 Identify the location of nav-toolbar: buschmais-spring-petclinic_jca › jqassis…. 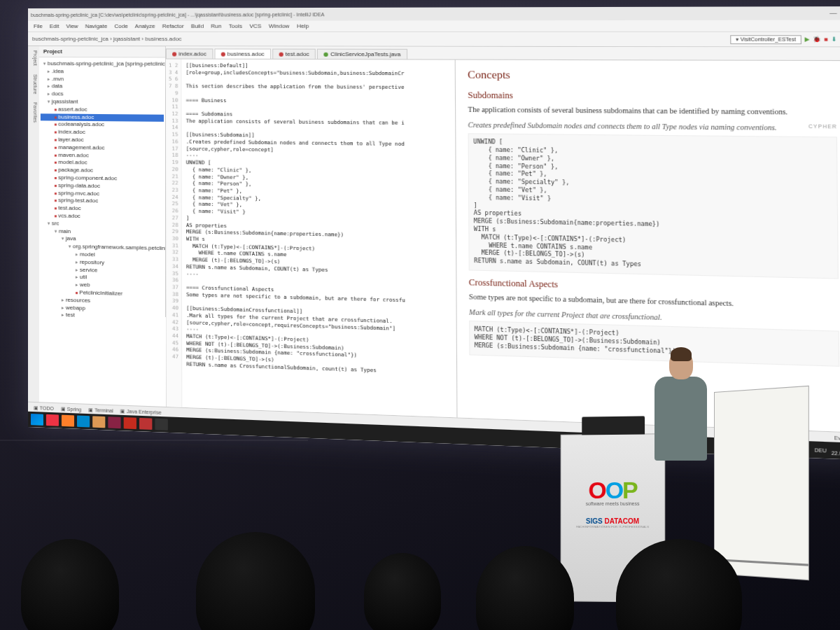
(434, 40).